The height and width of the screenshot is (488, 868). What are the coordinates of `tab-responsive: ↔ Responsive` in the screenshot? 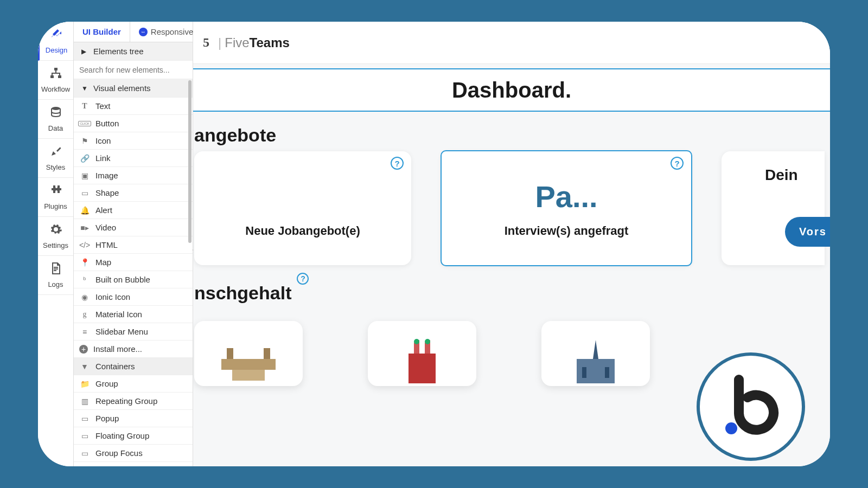 It's located at (166, 31).